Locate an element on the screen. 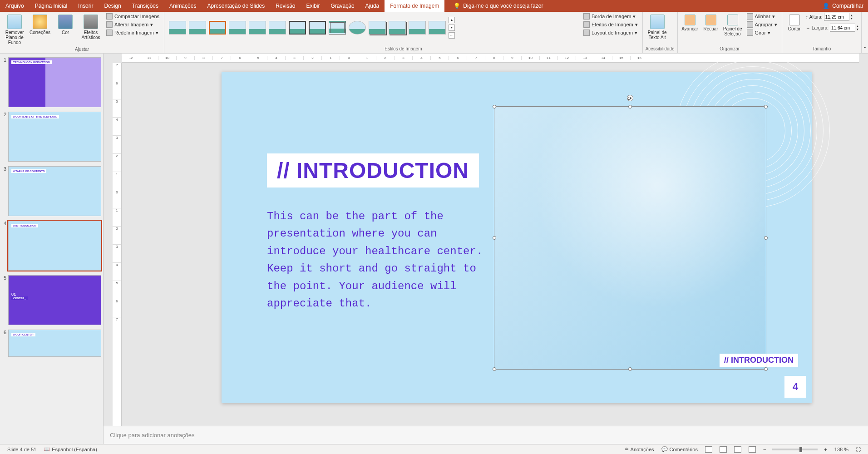  cortar-button: Cortar is located at coordinates (794, 23).